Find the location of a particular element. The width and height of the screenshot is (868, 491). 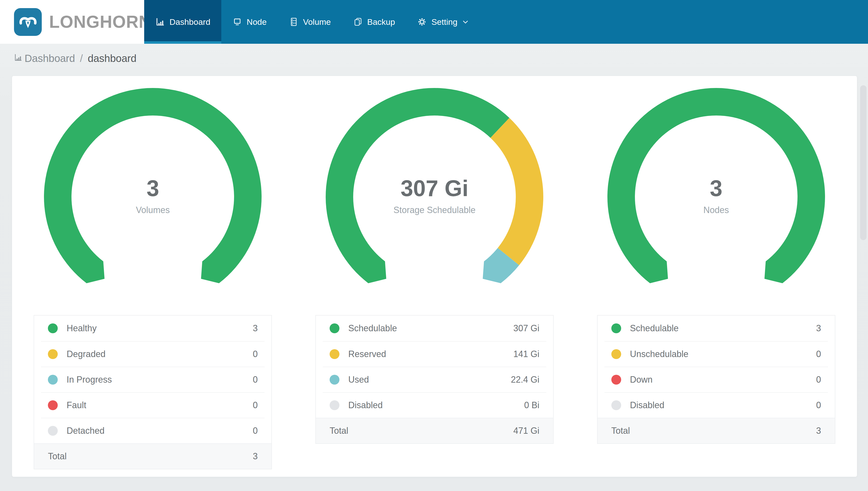

legend-row: Reserved141 Gi is located at coordinates (435, 354).